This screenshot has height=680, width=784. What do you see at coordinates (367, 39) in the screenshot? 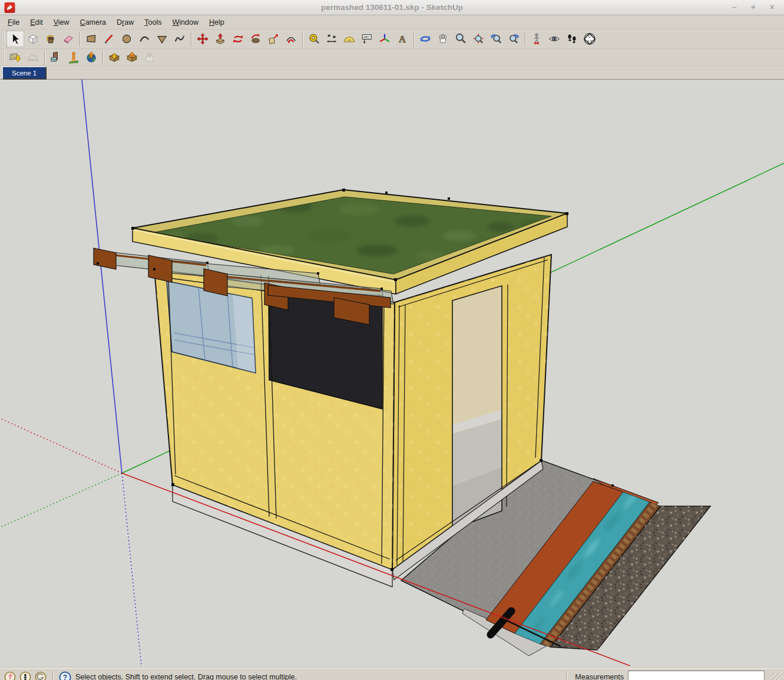
I see `text-tool-button: ABC` at bounding box center [367, 39].